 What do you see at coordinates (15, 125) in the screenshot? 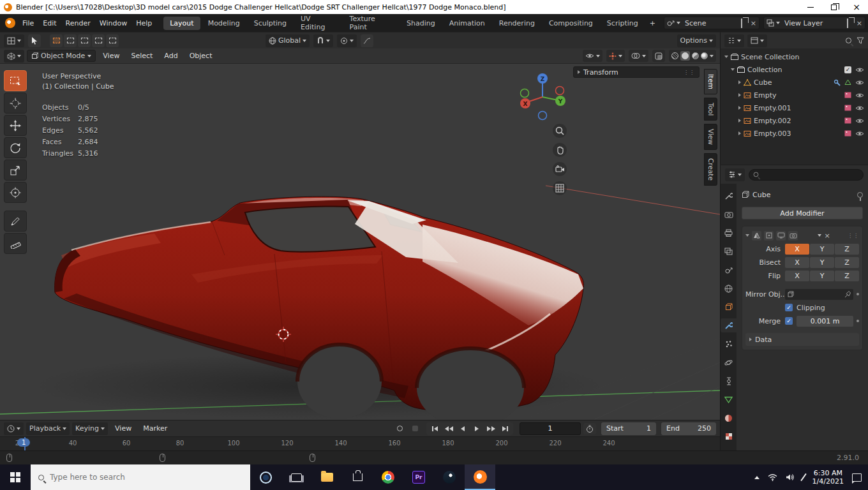
I see `move-tool` at bounding box center [15, 125].